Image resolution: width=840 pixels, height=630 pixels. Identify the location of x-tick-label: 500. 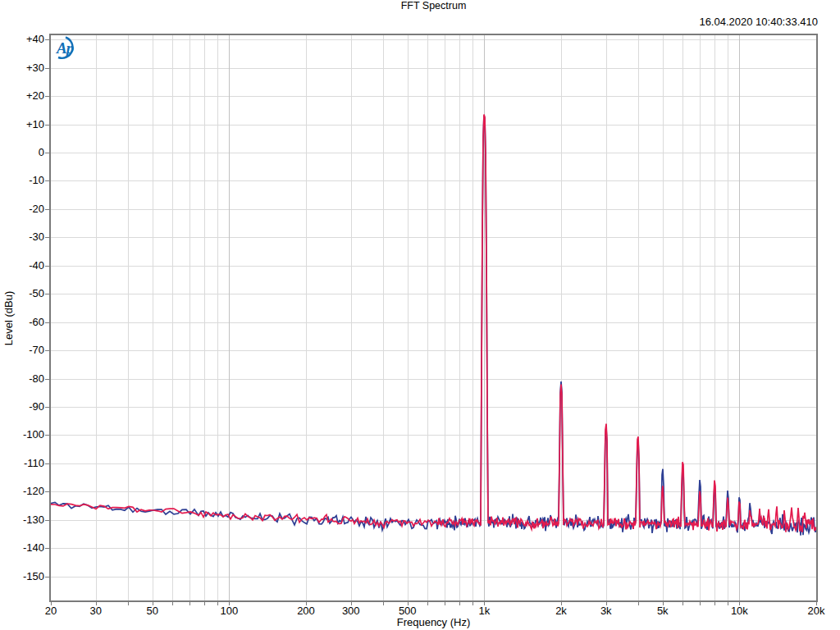
(408, 611).